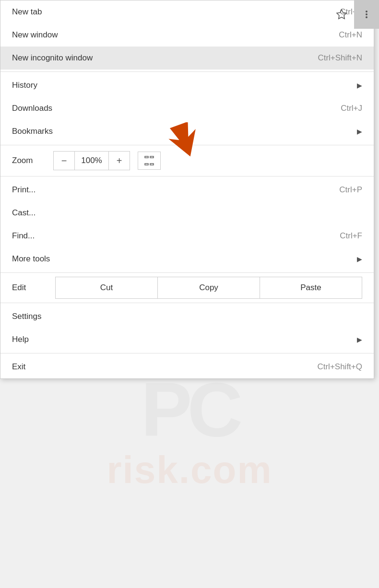 This screenshot has height=588, width=379. I want to click on menu-item-downloads-shortcut: Ctrl+J, so click(351, 108).